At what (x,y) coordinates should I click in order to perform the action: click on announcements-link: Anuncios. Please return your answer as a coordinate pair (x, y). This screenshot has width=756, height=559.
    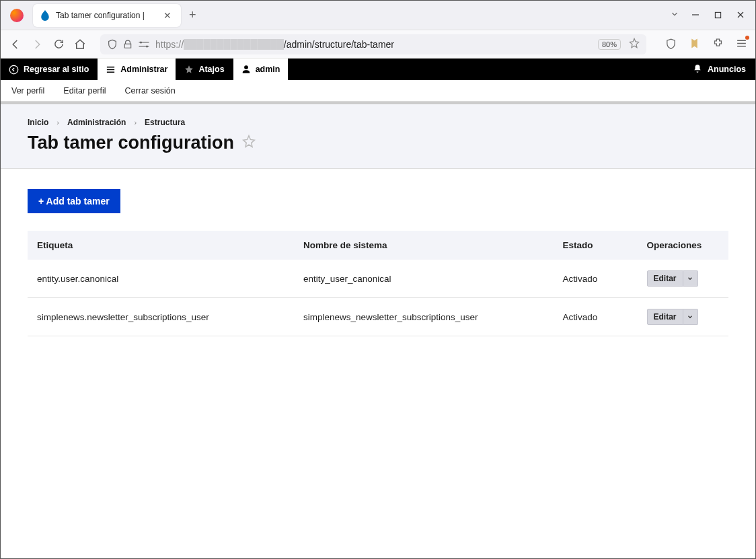
    Looking at the image, I should click on (720, 69).